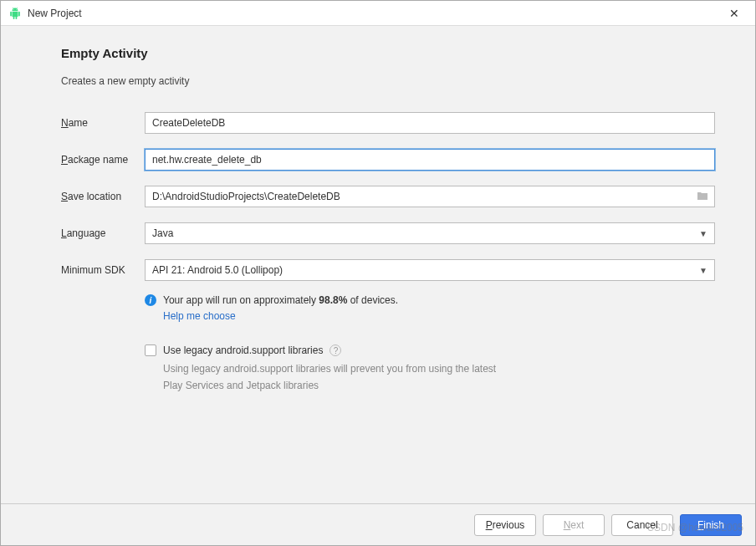 This screenshot has height=546, width=756. What do you see at coordinates (734, 13) in the screenshot?
I see `close-button: ✕` at bounding box center [734, 13].